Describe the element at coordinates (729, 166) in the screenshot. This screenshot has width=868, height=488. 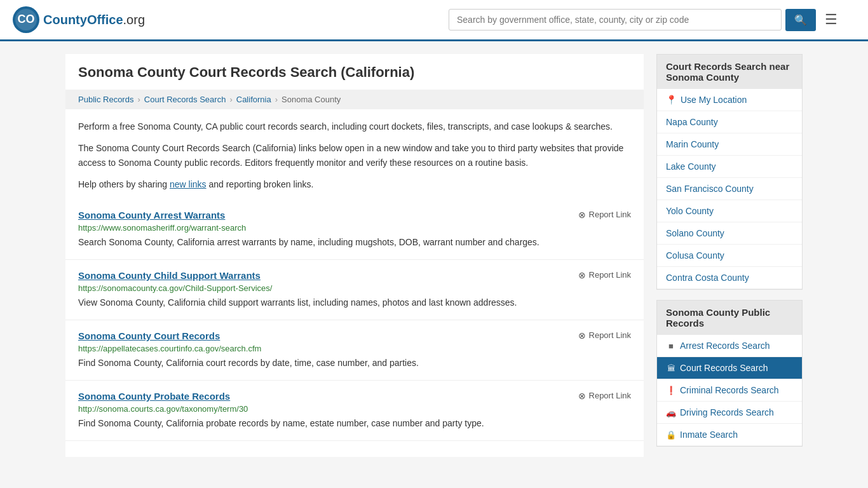
I see `nearby-county-item: Lake County` at that location.